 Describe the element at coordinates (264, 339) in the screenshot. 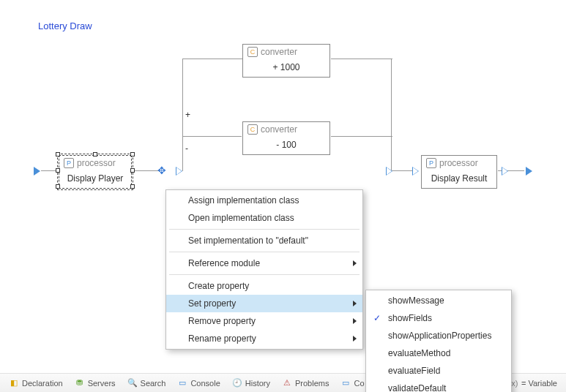

I see `menu-item-rename-property: Rename property` at that location.